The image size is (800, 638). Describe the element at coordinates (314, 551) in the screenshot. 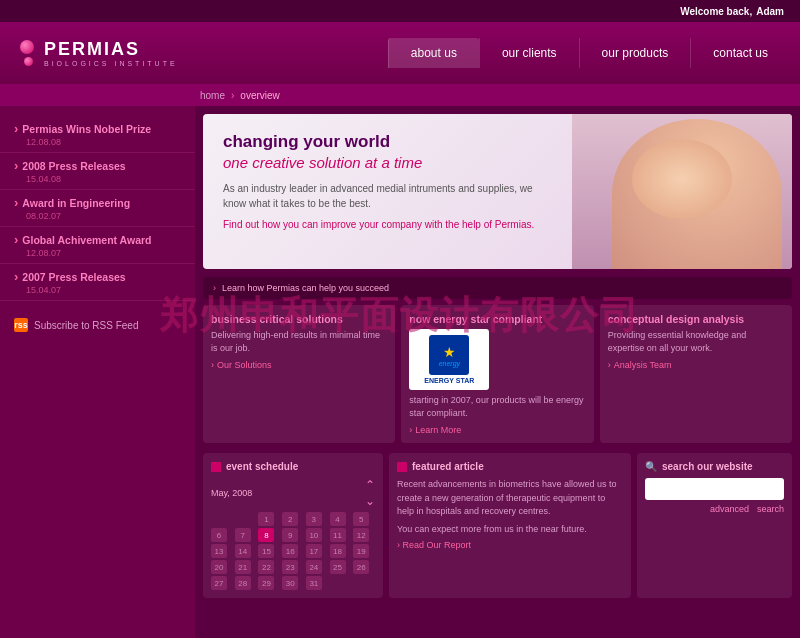

I see `cal-day-17: 17` at that location.